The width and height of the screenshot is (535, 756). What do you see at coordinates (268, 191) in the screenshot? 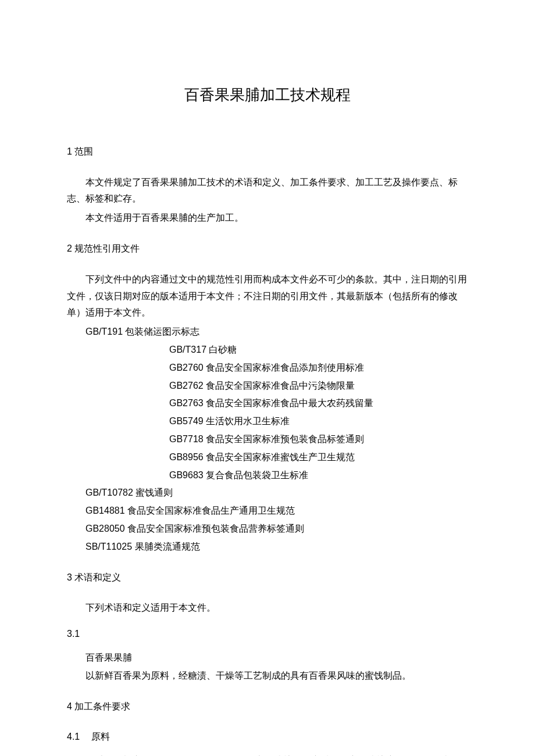
I see `section-1-p1: 本文件规定了百香果果脯加工技术的术语和定义、加工条件要求、加工工艺及操作要点、标…` at bounding box center [268, 191].